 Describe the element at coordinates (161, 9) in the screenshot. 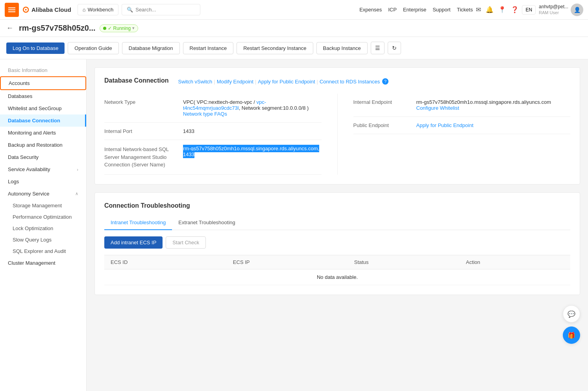

I see `search-box: 🔍` at that location.